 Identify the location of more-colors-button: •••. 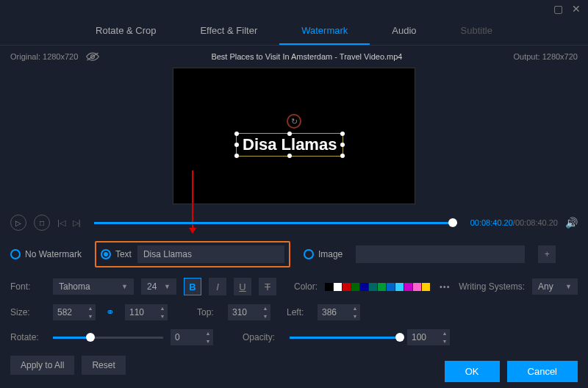
(445, 287).